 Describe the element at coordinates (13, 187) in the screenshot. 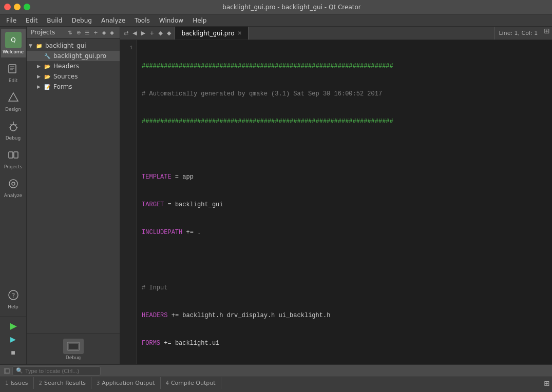

I see `sidebar-item-analyze: Analyze` at that location.